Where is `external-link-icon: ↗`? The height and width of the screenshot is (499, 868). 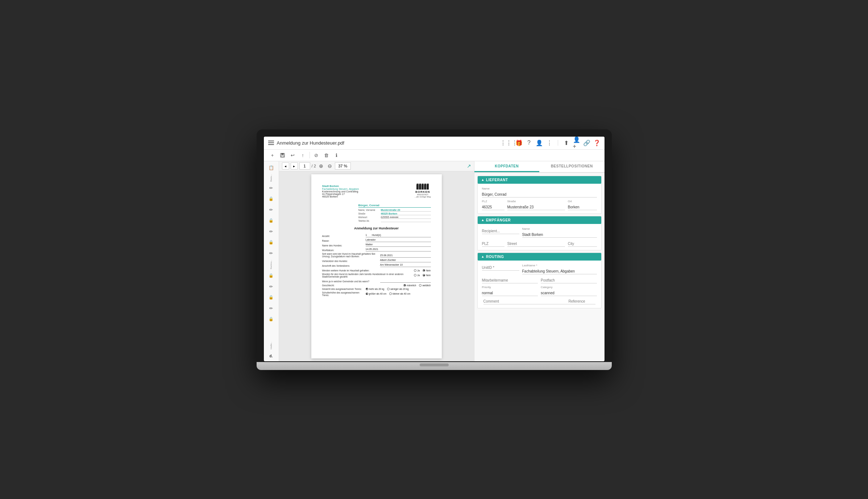 external-link-icon: ↗ is located at coordinates (469, 166).